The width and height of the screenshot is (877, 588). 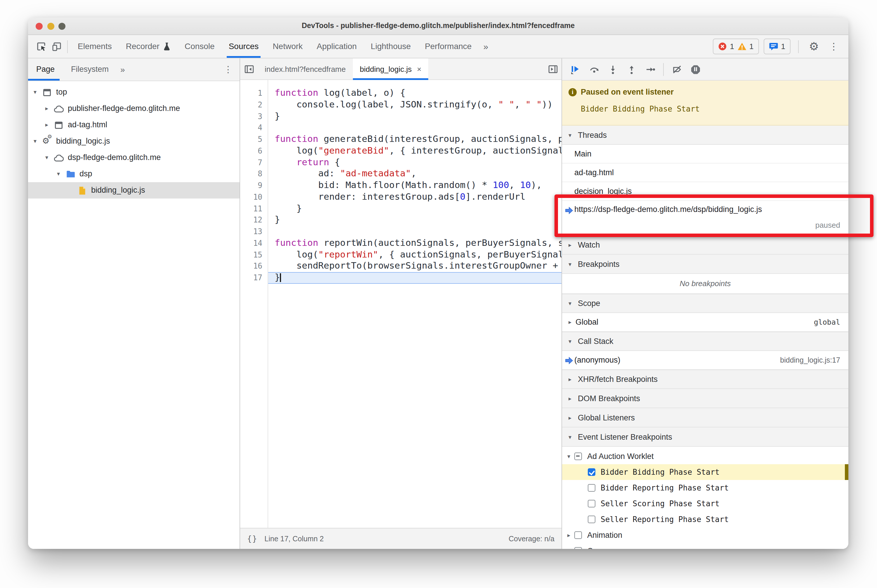 What do you see at coordinates (134, 125) in the screenshot?
I see `tree-item-ad-tag-html: ▸ad-tag.html` at bounding box center [134, 125].